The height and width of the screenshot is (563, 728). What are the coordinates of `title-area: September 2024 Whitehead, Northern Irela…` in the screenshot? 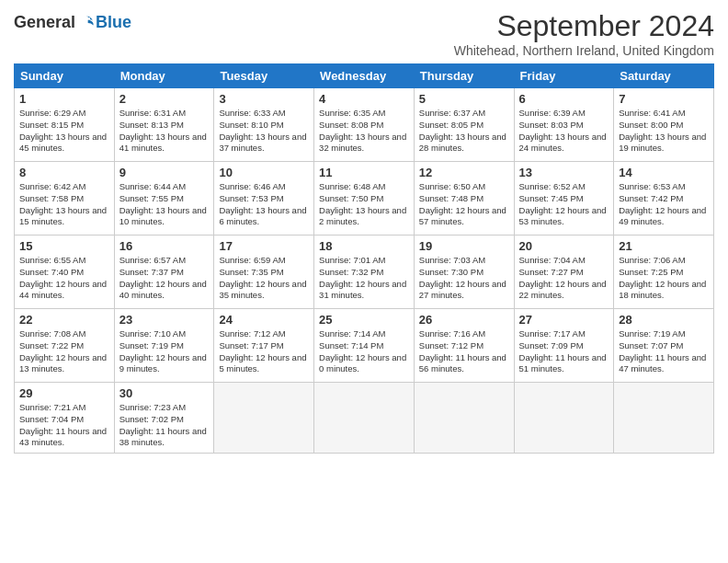 It's located at (585, 33).